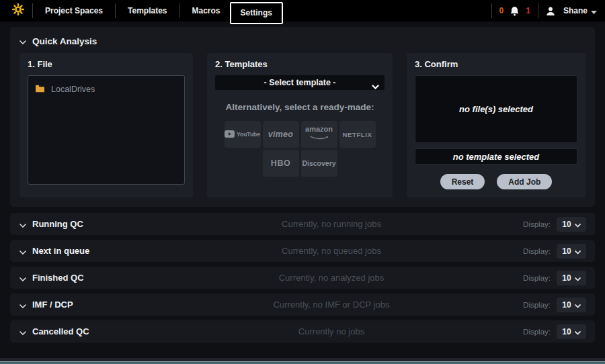 The height and width of the screenshot is (364, 605). Describe the element at coordinates (147, 11) in the screenshot. I see `nav-templates: Templates` at that location.